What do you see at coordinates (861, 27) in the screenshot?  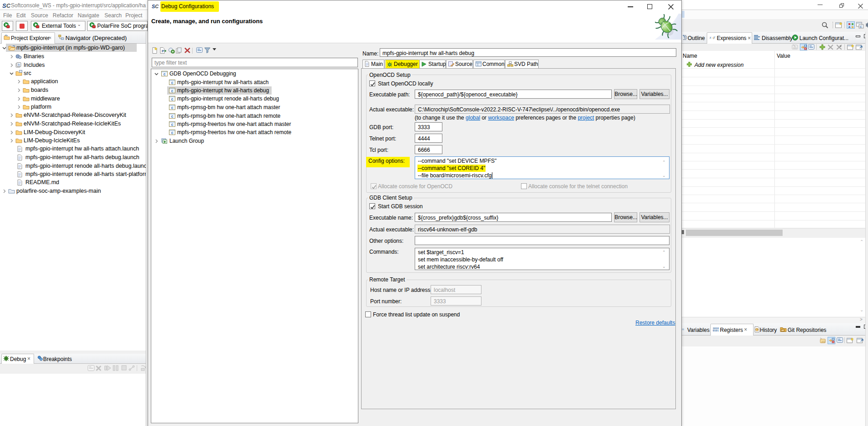 I see `svg-text: C` at bounding box center [861, 27].